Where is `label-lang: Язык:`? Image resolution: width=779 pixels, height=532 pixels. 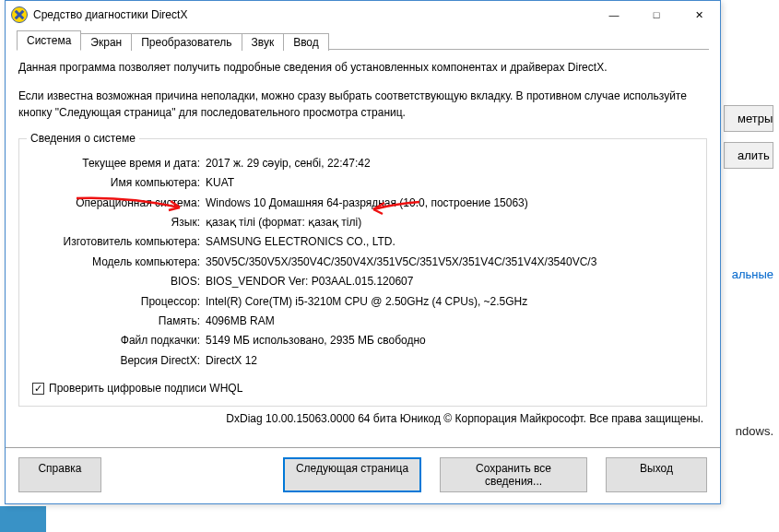 label-lang: Язык: is located at coordinates (119, 223).